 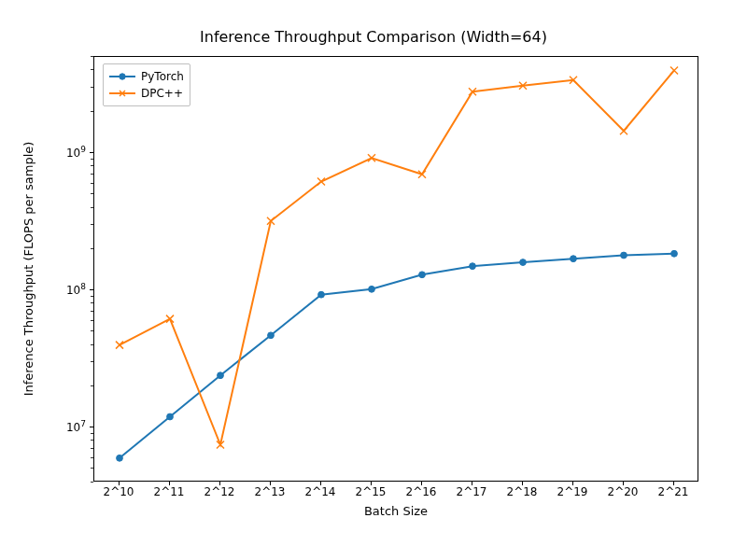 What do you see at coordinates (77, 427) in the screenshot?
I see `y-tick-label: 107` at bounding box center [77, 427].